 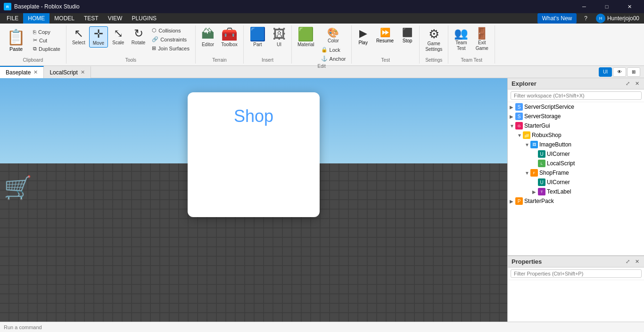 What do you see at coordinates (324, 58) in the screenshot?
I see `anchor-icon: ⚓` at bounding box center [324, 58].